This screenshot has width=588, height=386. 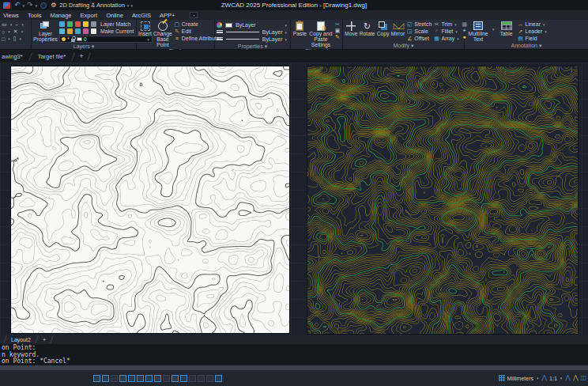 I want to click on layer-walk-icon, so click(x=85, y=32).